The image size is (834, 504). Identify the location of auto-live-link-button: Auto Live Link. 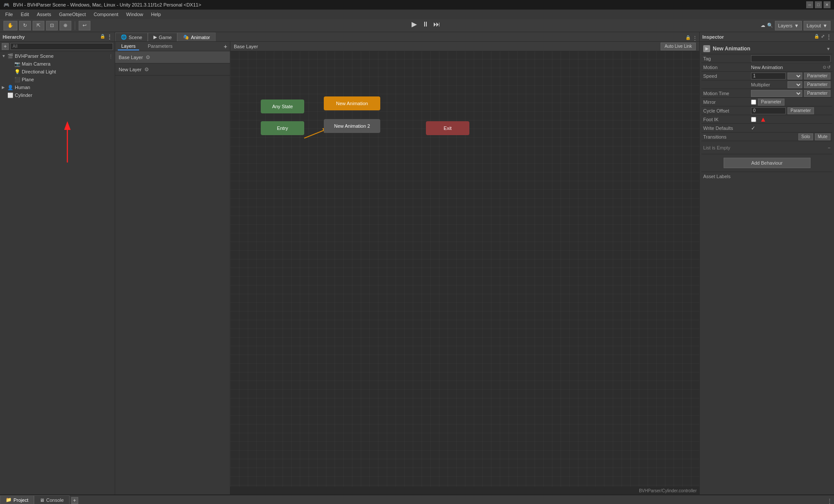
(678, 46).